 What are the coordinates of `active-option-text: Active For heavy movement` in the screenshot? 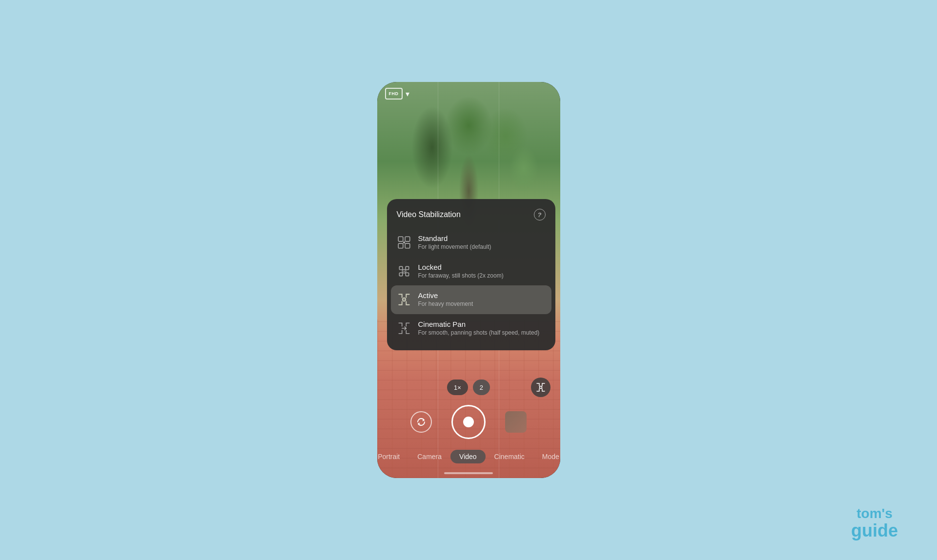 It's located at (482, 300).